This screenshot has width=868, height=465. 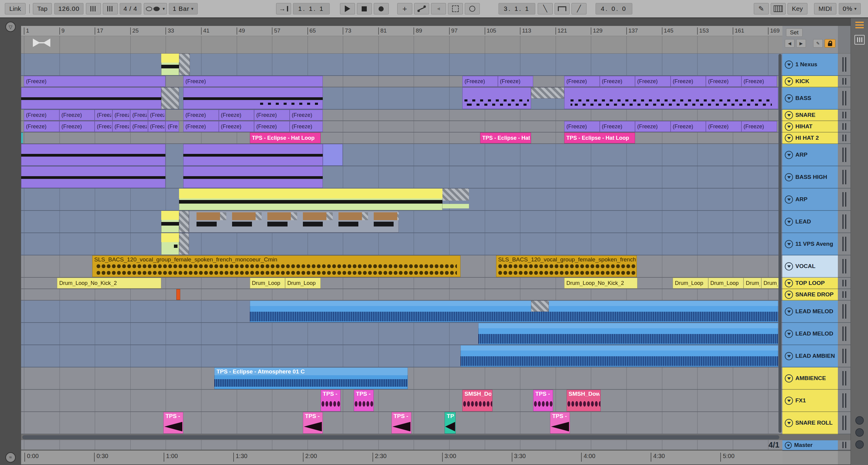 I want to click on track-header: FX1, so click(x=810, y=401).